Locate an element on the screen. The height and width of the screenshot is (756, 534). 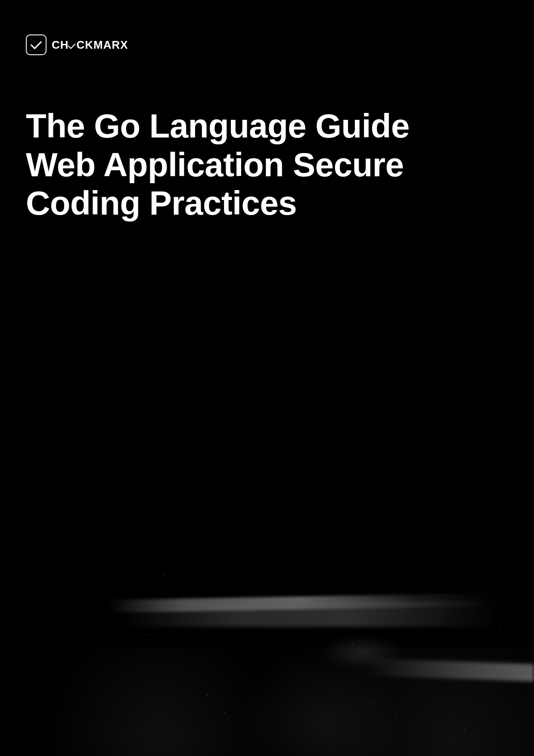
checkmark-logo-icon is located at coordinates (36, 45).